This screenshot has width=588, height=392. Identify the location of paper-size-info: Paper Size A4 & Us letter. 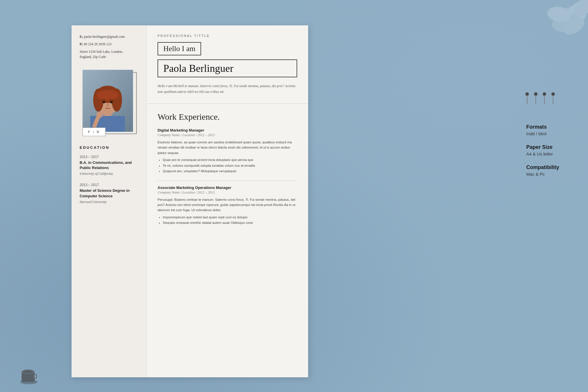
(543, 150).